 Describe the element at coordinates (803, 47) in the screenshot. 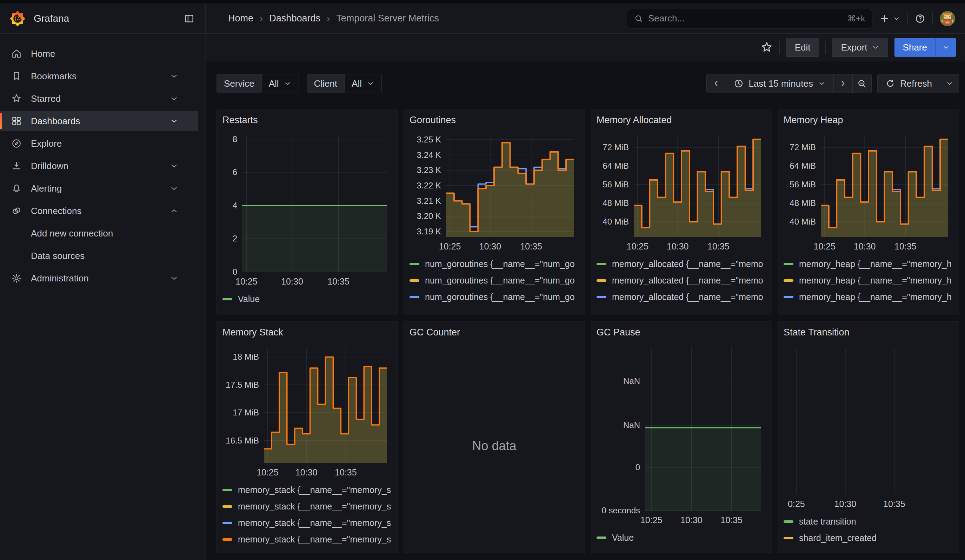

I see `edit-button: Edit` at that location.